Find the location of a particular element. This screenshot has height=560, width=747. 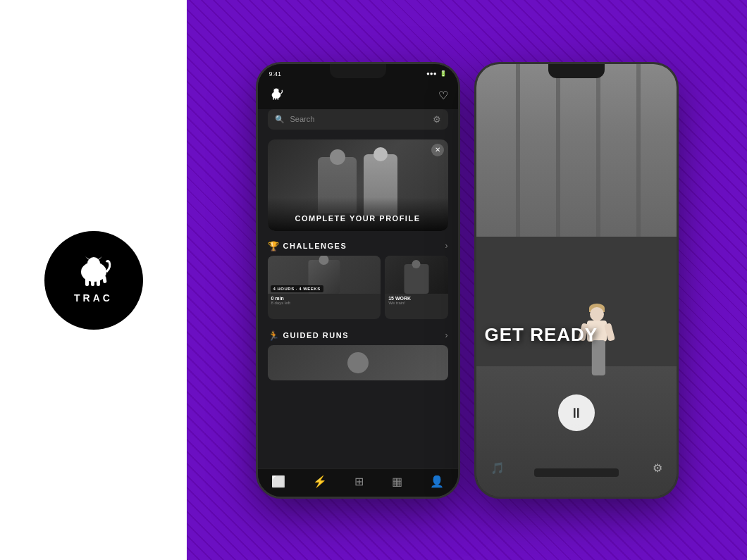

workouts-icon: ⚡ is located at coordinates (320, 482).